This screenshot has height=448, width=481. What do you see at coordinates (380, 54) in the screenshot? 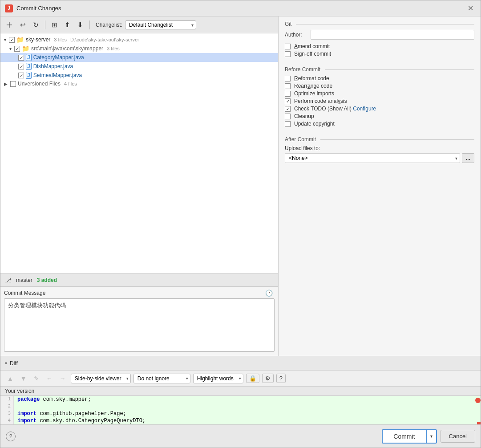
I see `signoff-commit-row: Sign-off commit` at bounding box center [380, 54].